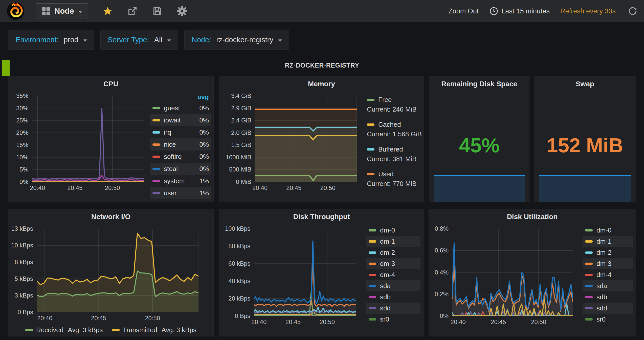 Image resolution: width=644 pixels, height=340 pixels. I want to click on legend-group-Free: FreeCurrent: 246 MiB, so click(395, 104).